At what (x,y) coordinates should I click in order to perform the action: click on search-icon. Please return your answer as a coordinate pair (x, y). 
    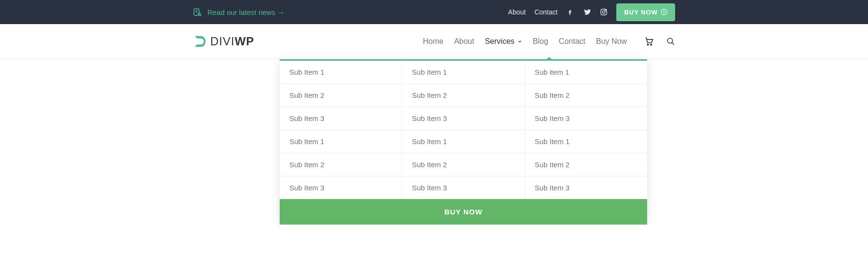
    Looking at the image, I should click on (671, 41).